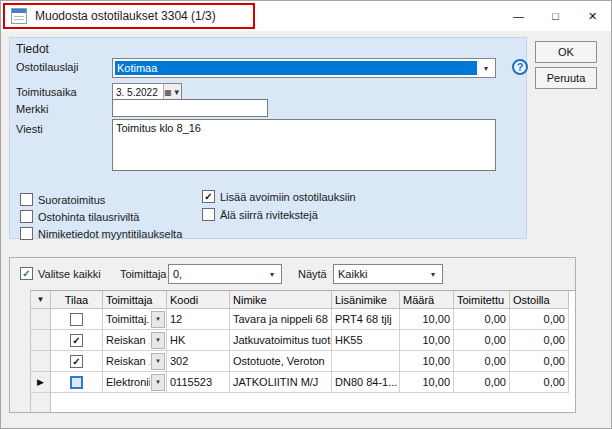 Image resolution: width=612 pixels, height=429 pixels. What do you see at coordinates (366, 320) in the screenshot?
I see `lisanimike-cell: PRT4 68 tjlj` at bounding box center [366, 320].